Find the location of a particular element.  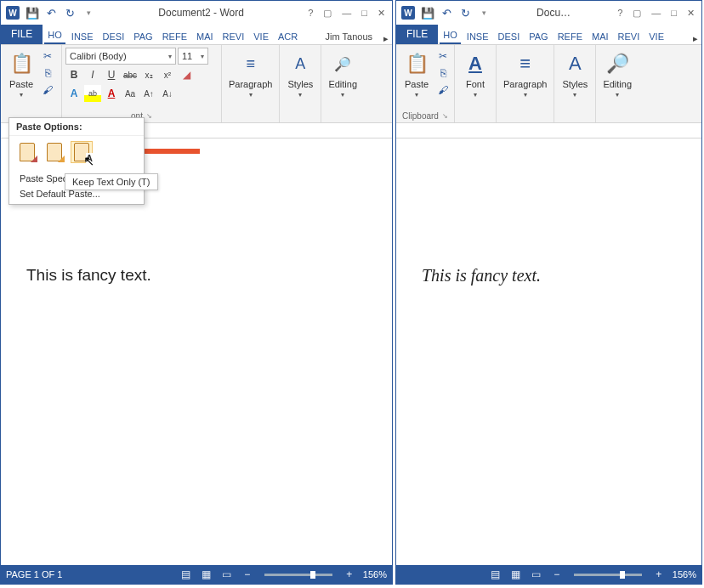

shrink-font-icon: A↓ is located at coordinates (167, 93).